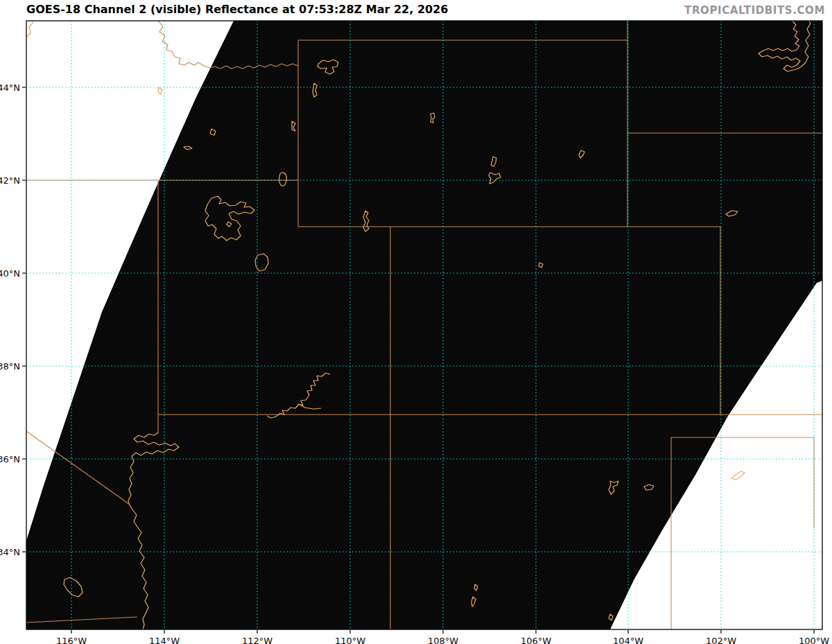  I want to click on lat-tick-label: 40°N, so click(10, 273).